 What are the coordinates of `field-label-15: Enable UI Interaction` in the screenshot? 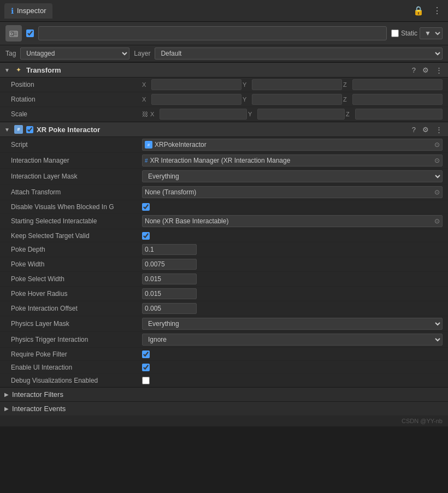 It's located at (76, 367).